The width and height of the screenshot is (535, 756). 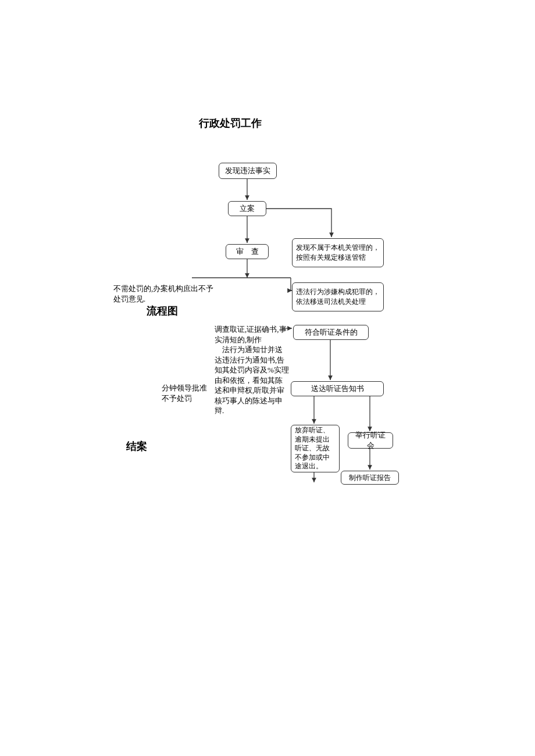 I want to click on node-discover: 发现违法事实, so click(x=248, y=171).